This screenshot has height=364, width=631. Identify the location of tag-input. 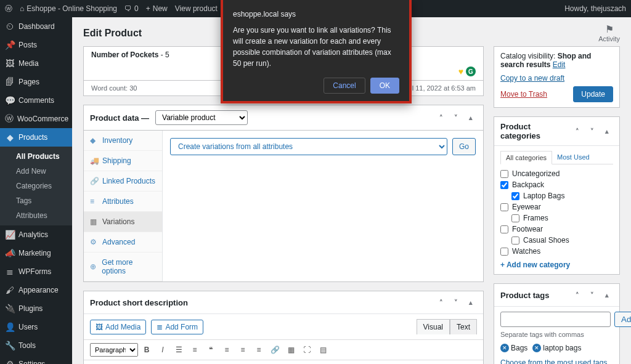
(556, 319).